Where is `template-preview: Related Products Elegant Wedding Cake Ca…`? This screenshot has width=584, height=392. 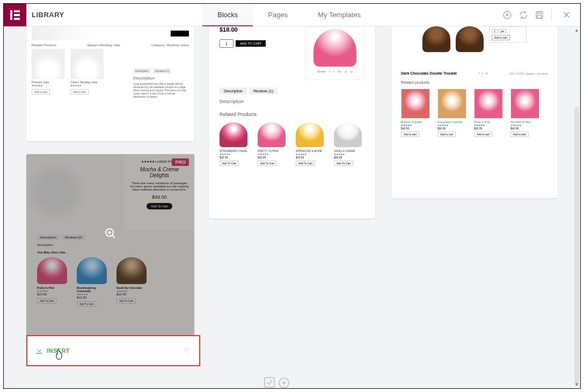
template-preview: Related Products Elegant Wedding Cake Ca… is located at coordinates (111, 63).